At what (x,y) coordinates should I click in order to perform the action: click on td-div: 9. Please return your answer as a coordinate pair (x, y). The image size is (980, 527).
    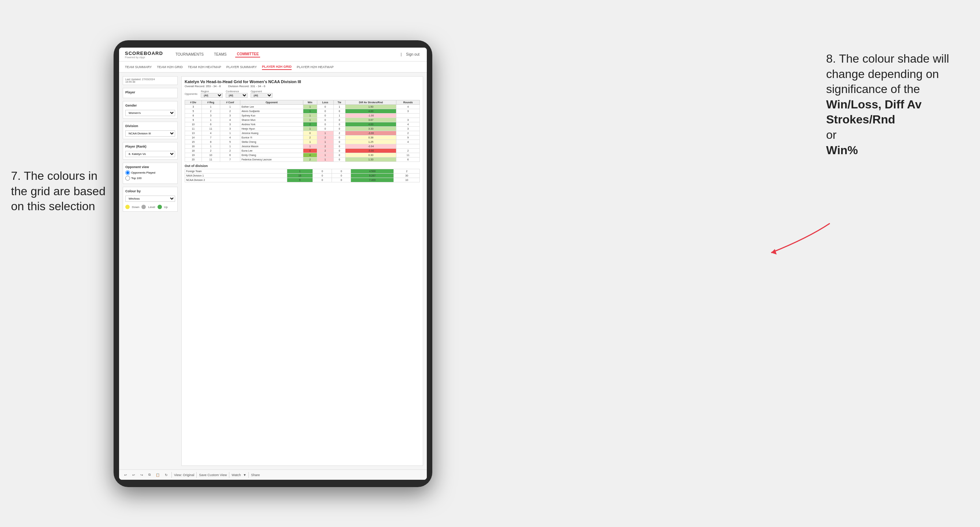
    Looking at the image, I should click on (193, 120).